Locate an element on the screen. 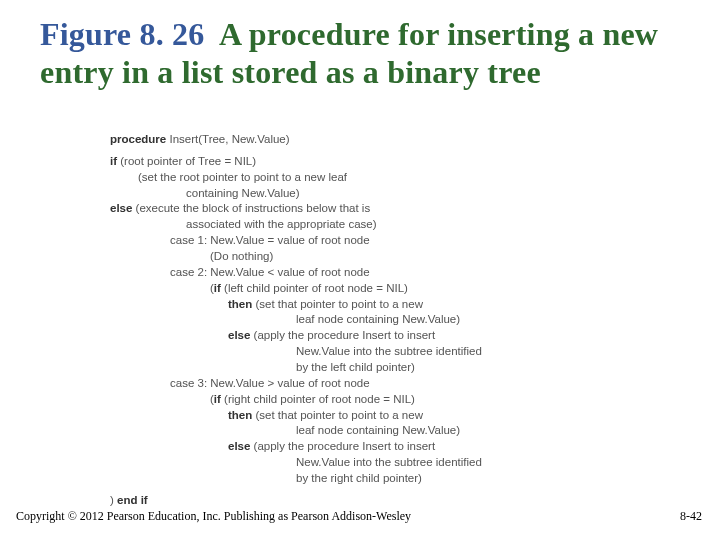 The image size is (720, 540). slide-title: Figure 8. 26 A procedure for inserting a… is located at coordinates (365, 54).